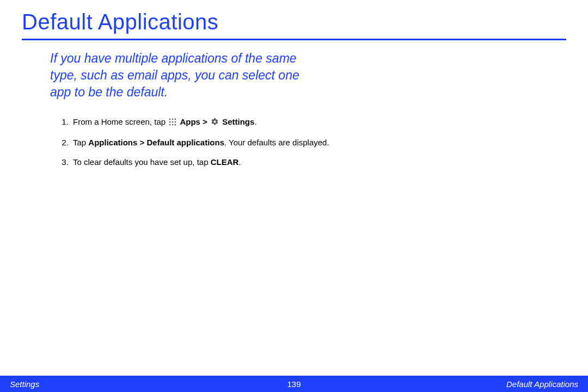 This screenshot has height=392, width=588. I want to click on apps-label: Apps, so click(190, 122).